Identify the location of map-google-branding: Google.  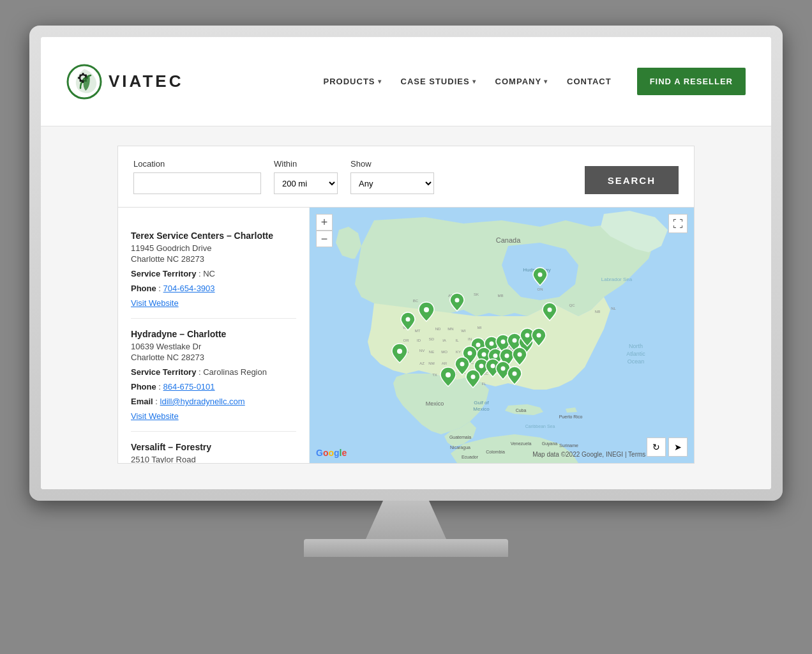
(331, 453).